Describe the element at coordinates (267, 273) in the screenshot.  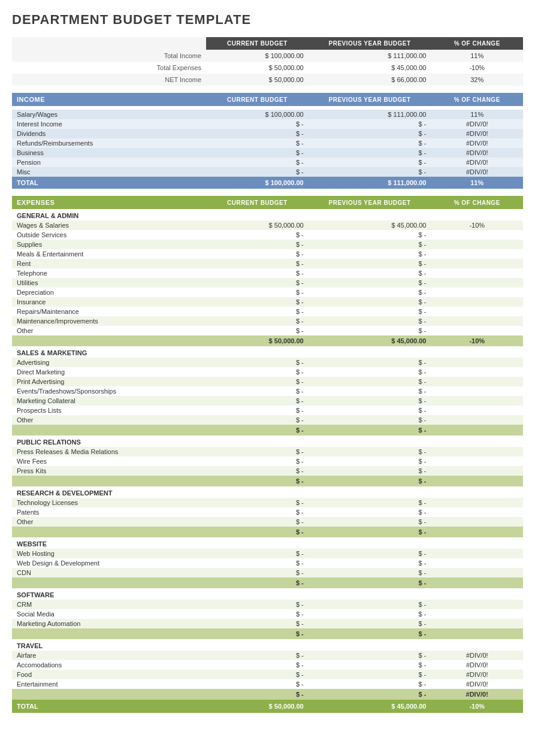
I see `expenses-data-row: Telephone $ - $ -` at that location.